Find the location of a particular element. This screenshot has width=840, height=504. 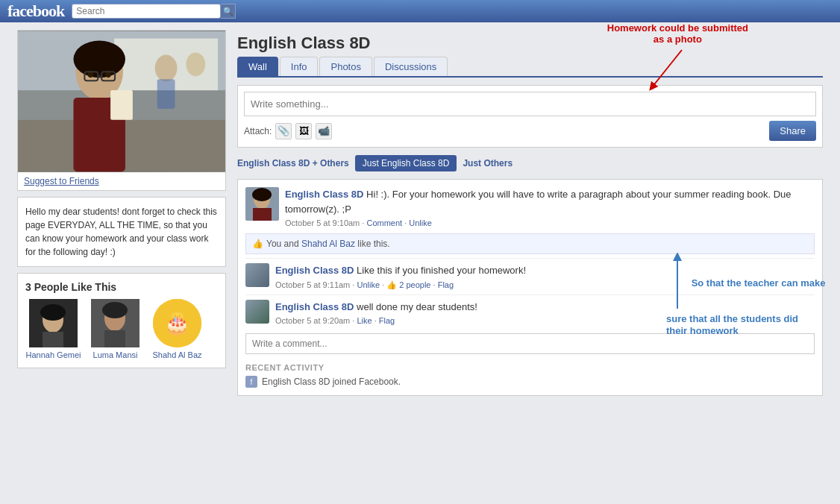

sub-author-1: English Class 8D is located at coordinates (315, 270).